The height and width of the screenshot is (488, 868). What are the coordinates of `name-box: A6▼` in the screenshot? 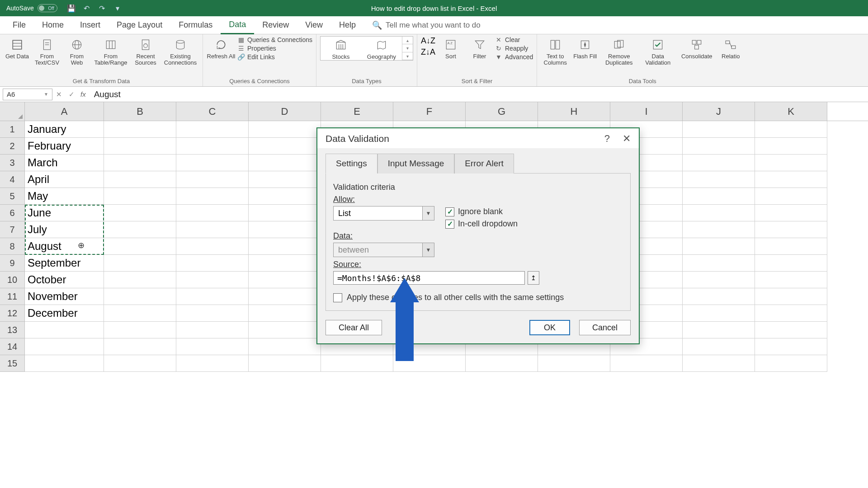 It's located at (28, 94).